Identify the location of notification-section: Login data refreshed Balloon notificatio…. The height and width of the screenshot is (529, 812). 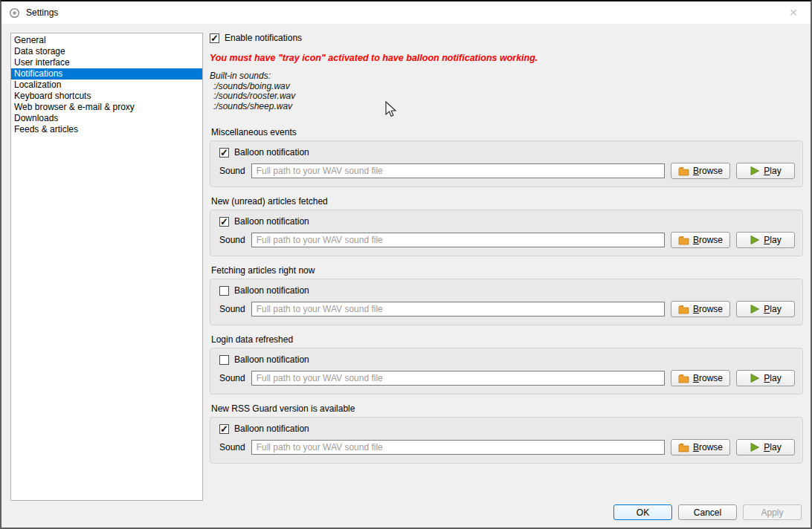
(506, 364).